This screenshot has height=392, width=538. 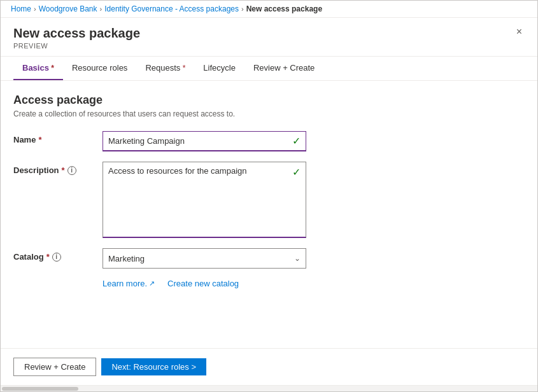 I want to click on breadcrumb-sep-1: ›, so click(x=35, y=9).